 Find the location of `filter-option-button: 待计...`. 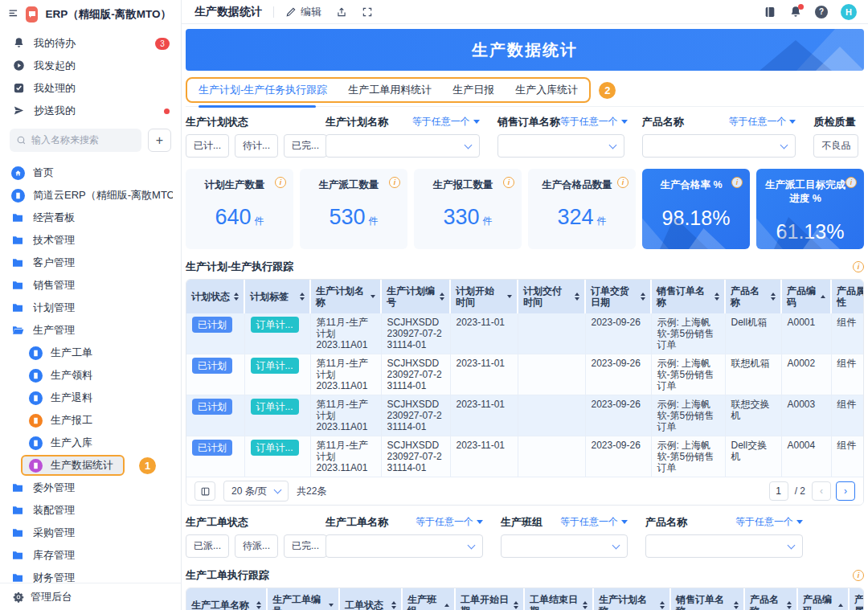

filter-option-button: 待计... is located at coordinates (256, 146).